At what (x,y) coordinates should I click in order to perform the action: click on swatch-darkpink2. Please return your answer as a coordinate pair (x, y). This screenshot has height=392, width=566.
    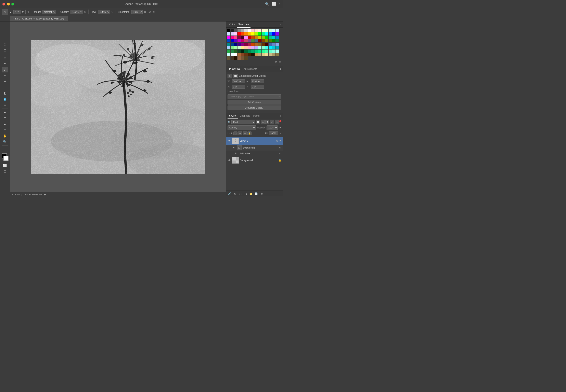
    Looking at the image, I should click on (246, 44).